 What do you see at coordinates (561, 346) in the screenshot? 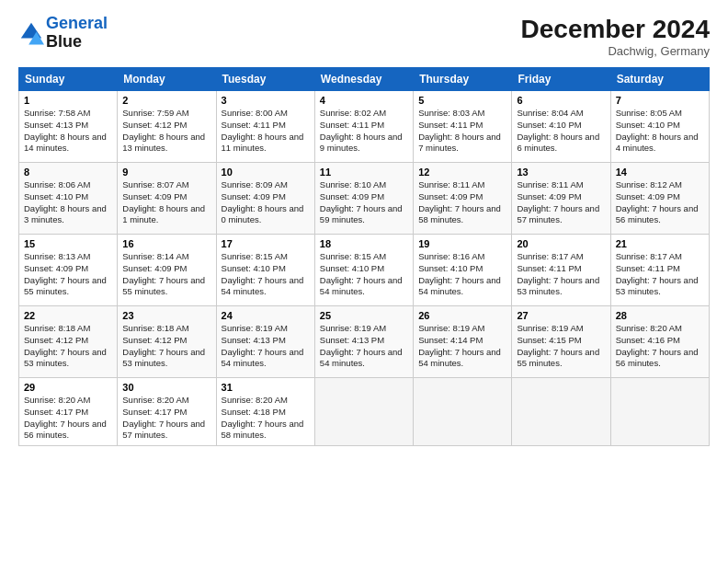
I see `cell-info: Sunrise: 8:19 AMSunset: 4:15 PMDaylight:…` at bounding box center [561, 346].